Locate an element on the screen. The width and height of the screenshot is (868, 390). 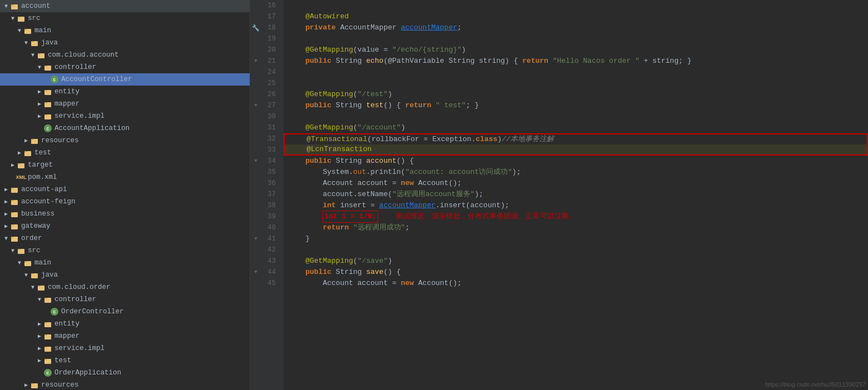
tree-icon-service.impl is located at coordinates (48, 116).